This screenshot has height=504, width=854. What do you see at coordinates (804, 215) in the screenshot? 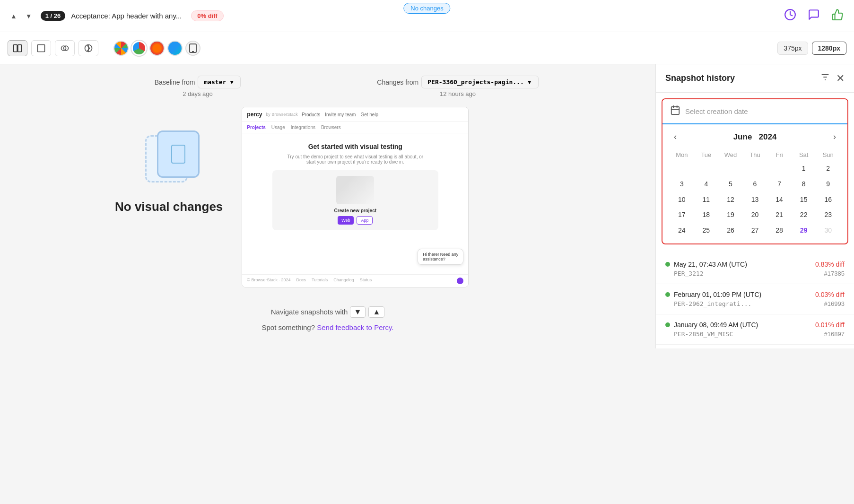
I see `cal-day-22: 22` at bounding box center [804, 215].